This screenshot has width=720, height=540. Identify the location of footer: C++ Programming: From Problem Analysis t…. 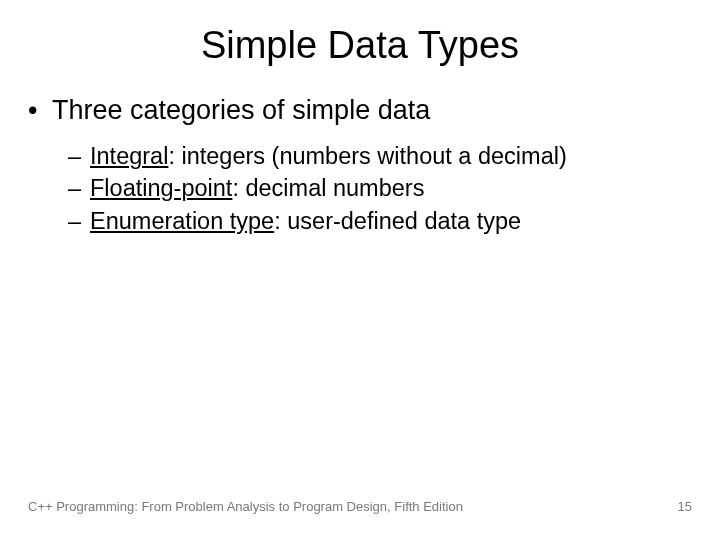
(360, 506).